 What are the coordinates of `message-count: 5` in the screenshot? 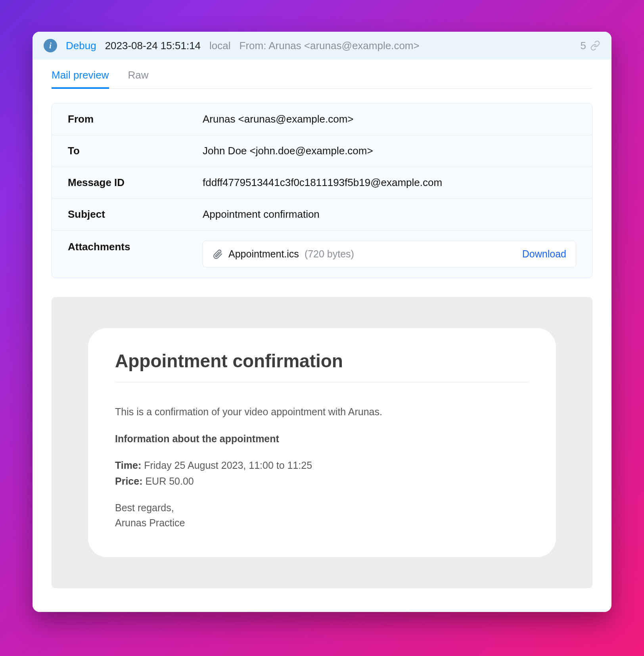 It's located at (583, 46).